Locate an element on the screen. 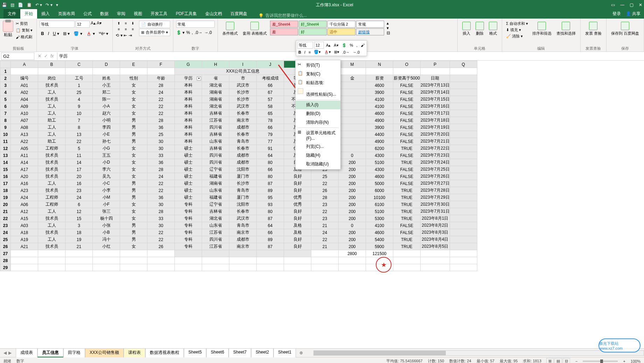 This screenshot has width=644, height=363. percent-icon: % is located at coordinates (188, 33).